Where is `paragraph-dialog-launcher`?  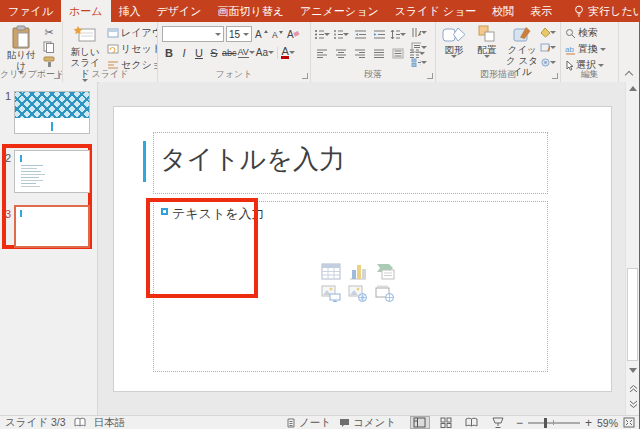 paragraph-dialog-launcher is located at coordinates (430, 76).